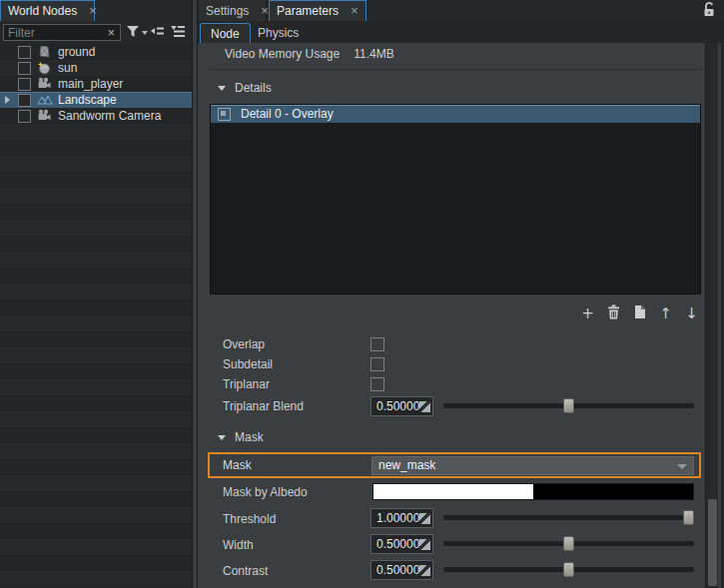 This screenshot has height=588, width=724. I want to click on funnel-icon, so click(133, 33).